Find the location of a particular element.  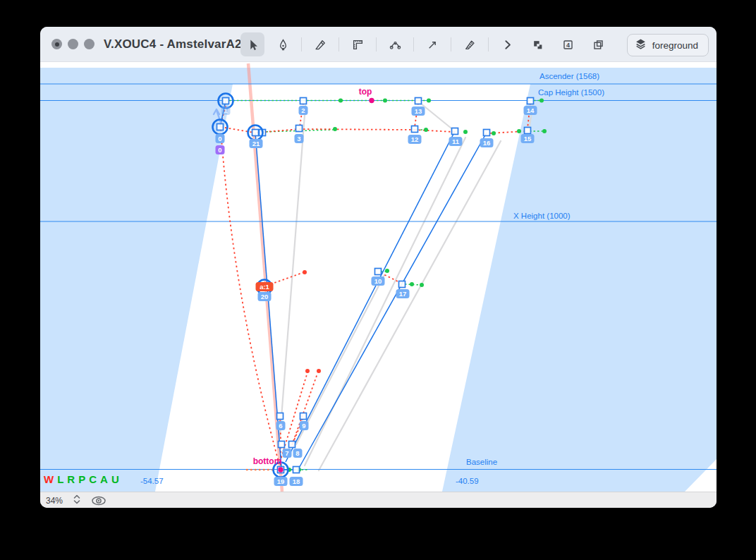

svg-text: 7 is located at coordinates (286, 453).